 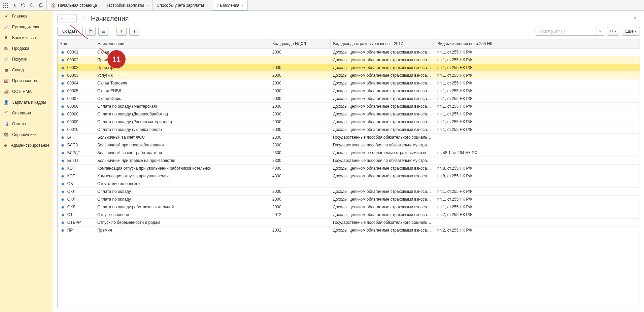 What do you see at coordinates (349, 75) in the screenshot?
I see `table-row: ◆ 00003Услуги к2000Доходы, целиком облаг…` at bounding box center [349, 75].